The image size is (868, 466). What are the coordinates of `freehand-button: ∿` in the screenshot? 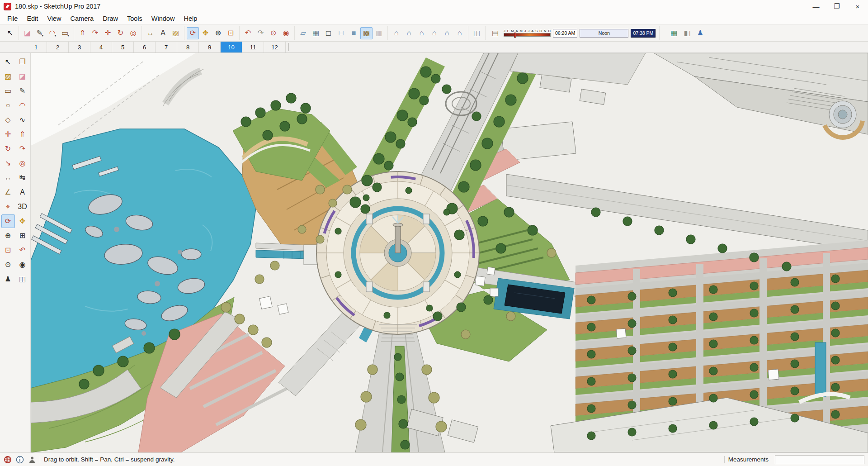 It's located at (23, 120).